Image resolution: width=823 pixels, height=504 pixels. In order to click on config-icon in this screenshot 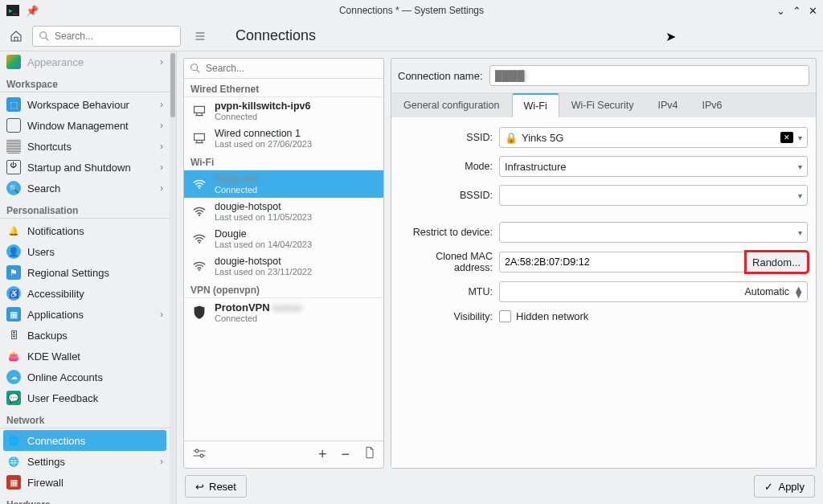, I will do `click(199, 455)`.